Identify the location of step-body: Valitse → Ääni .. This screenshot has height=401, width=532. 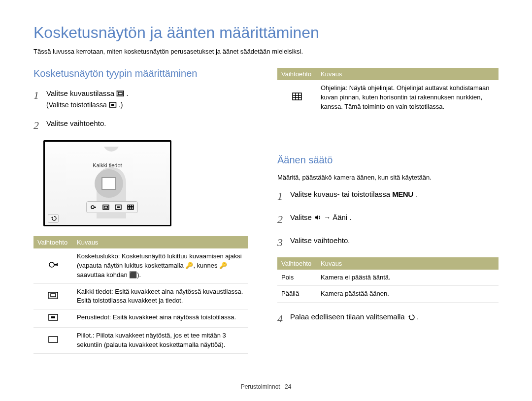
(321, 219).